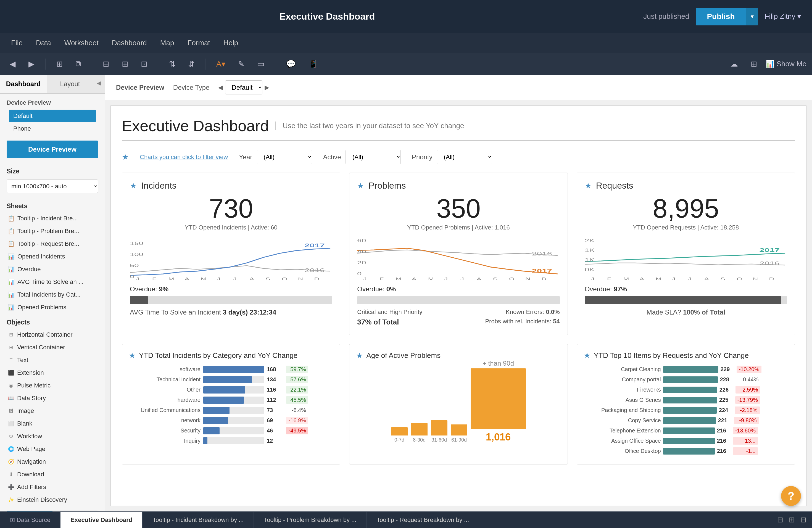  I want to click on bar-num: 116, so click(275, 390).